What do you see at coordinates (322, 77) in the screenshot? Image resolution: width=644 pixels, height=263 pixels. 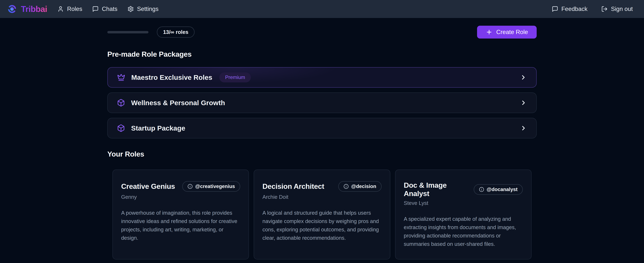 I see `package-row-maestro: Maestro Exclusive Roles Premium` at bounding box center [322, 77].